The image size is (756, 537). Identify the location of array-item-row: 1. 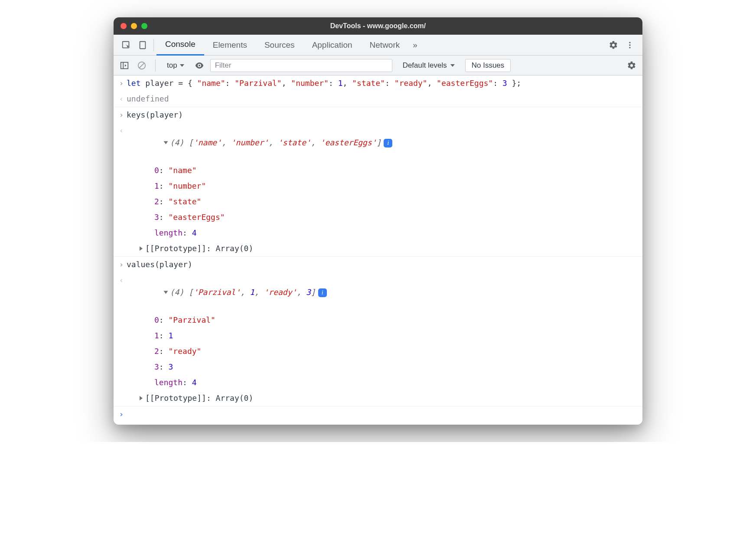
(378, 336).